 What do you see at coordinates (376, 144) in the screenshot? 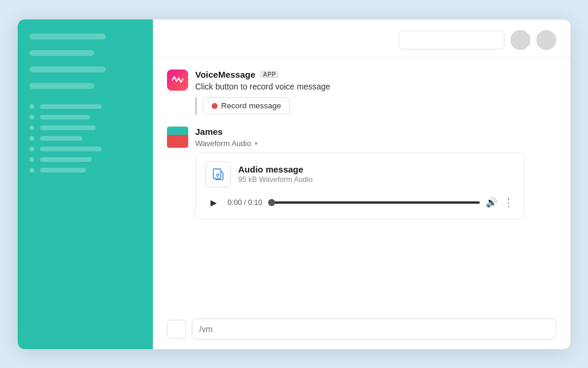
I see `james-sub-label: Waveform Audio ▾` at bounding box center [376, 144].